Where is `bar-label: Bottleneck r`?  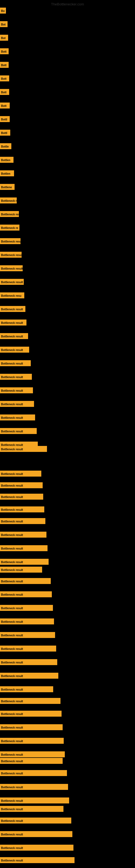 bar-label: Bottleneck r is located at coordinates (8, 200).